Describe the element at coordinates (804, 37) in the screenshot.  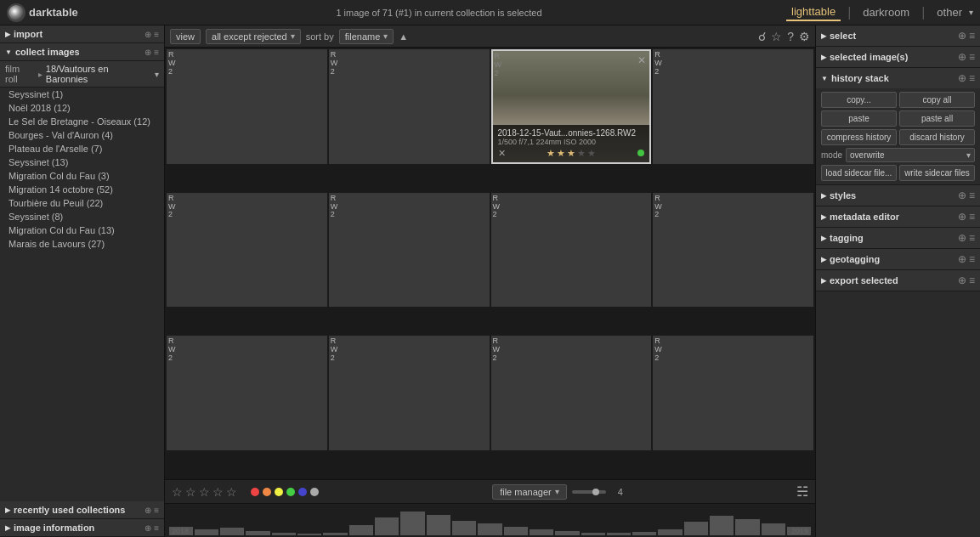
I see `gear-icon: ⚙` at that location.